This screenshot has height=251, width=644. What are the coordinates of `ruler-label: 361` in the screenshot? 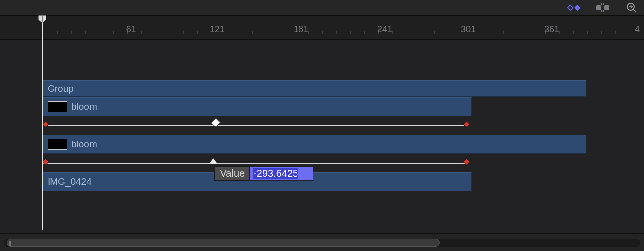 It's located at (552, 30).